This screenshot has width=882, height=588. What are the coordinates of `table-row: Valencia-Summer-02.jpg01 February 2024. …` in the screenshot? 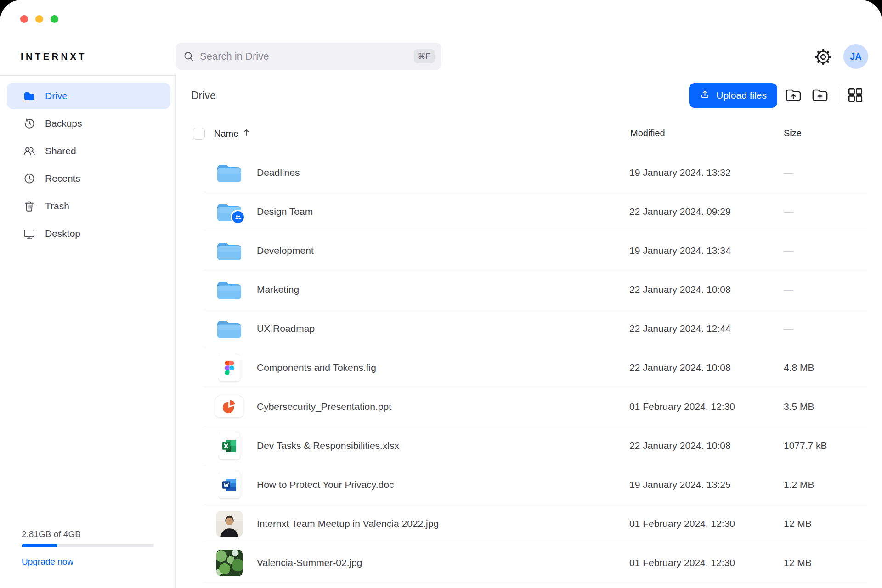 It's located at (536, 563).